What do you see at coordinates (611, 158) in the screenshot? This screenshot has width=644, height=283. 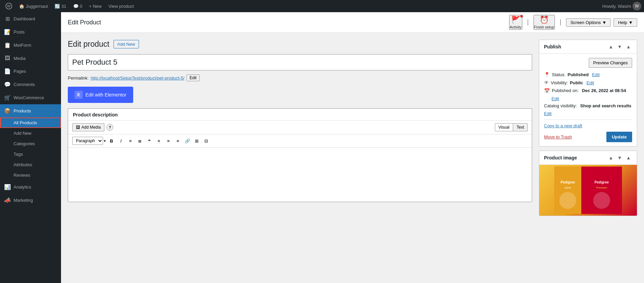 I see `product-image-collapse-up: ▲` at bounding box center [611, 158].